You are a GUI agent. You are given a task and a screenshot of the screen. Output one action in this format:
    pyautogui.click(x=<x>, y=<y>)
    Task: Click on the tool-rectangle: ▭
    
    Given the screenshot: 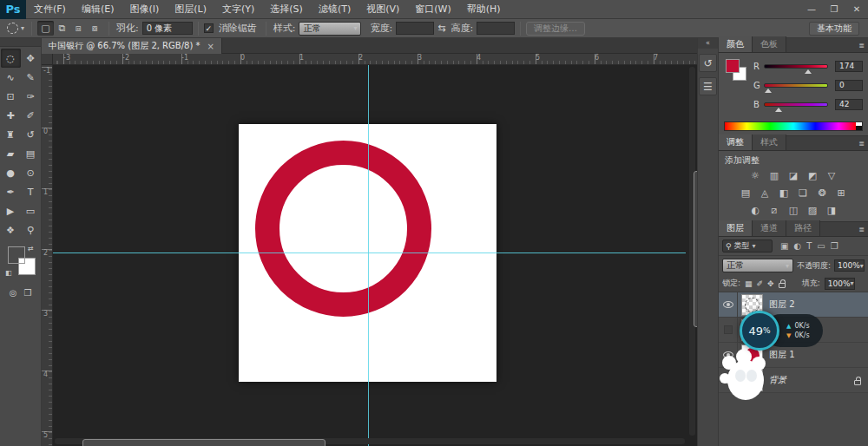 What is the action you would take?
    pyautogui.click(x=31, y=211)
    